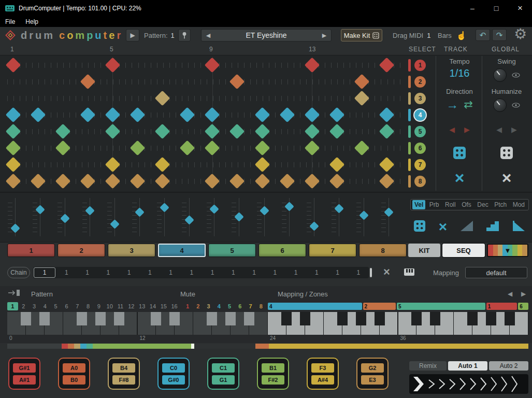 The width and height of the screenshot is (532, 398). What do you see at coordinates (209, 306) in the screenshot?
I see `mute-cell-3: 3` at bounding box center [209, 306].